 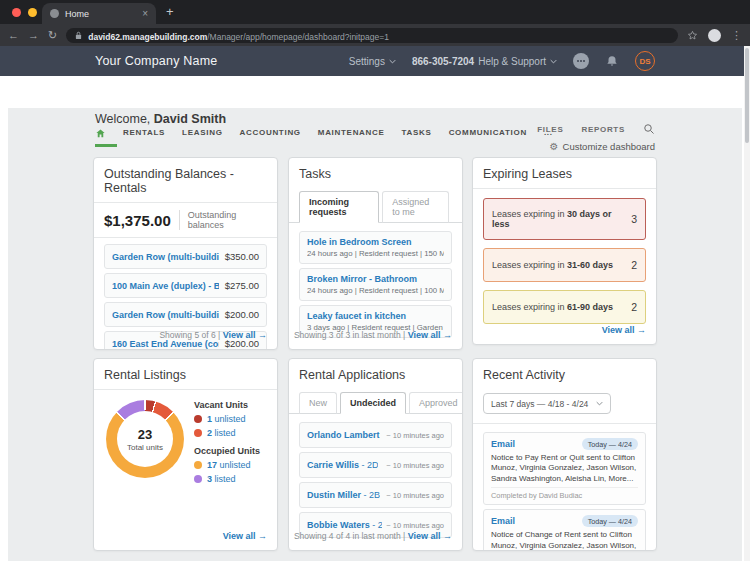 I want to click on nav-reports: REPORTS, so click(x=603, y=130).